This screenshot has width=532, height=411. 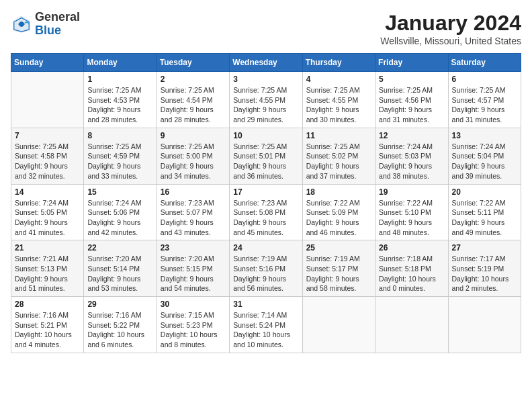 What do you see at coordinates (266, 63) in the screenshot?
I see `calendar-header-row: SundayMondayTuesdayWednesdayThursdayFrid…` at bounding box center [266, 63].